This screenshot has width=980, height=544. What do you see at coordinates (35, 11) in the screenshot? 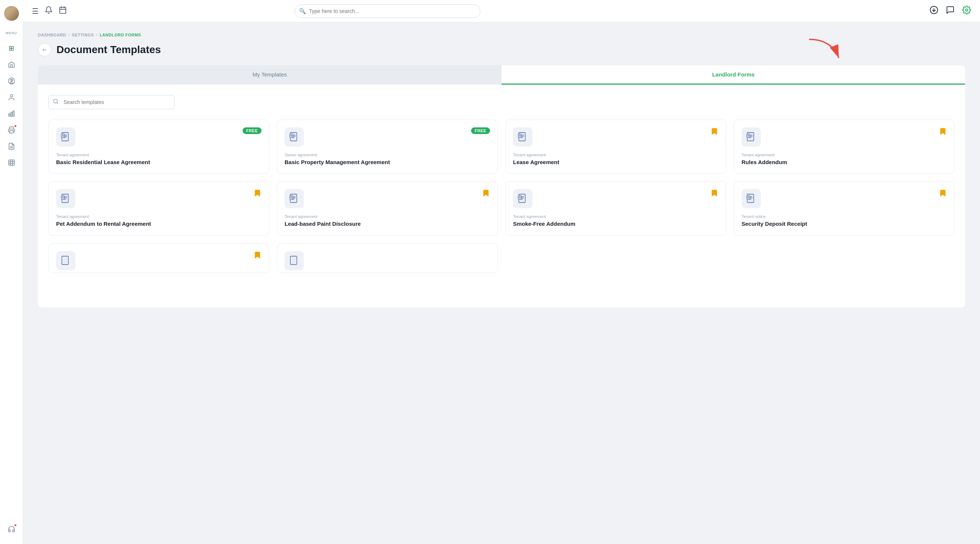
I see `hamburger-icon: ☰` at bounding box center [35, 11].